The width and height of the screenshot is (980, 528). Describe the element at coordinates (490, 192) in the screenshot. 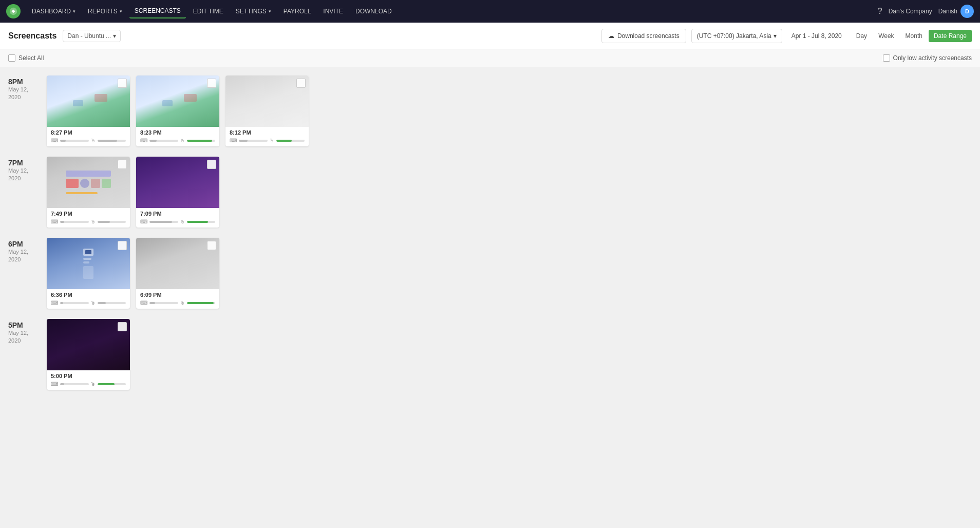

I see `time-group-7pm: 7PMMay 12, 2020 7:49 PM⌨🖱 7:09 PM⌨🖱` at that location.